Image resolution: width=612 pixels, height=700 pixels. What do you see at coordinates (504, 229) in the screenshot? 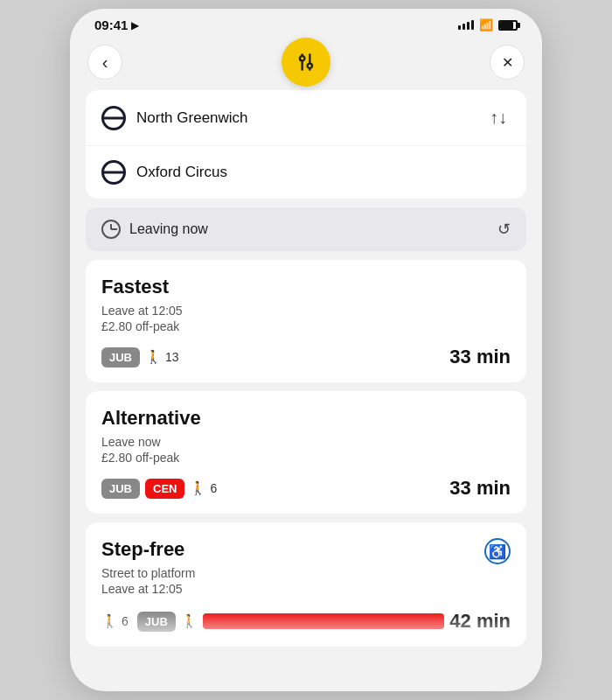
I see `refresh-button: ↺` at bounding box center [504, 229].